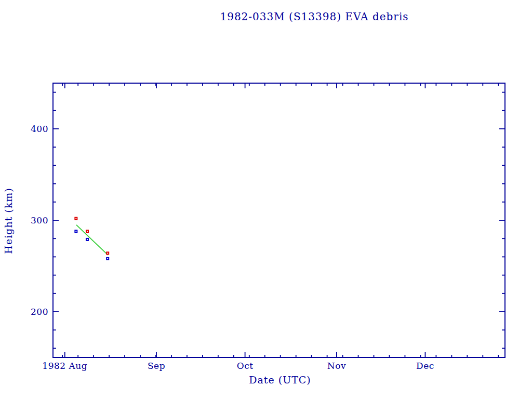 The image size is (532, 399). I want to click on x-tick-label: Dec, so click(425, 366).